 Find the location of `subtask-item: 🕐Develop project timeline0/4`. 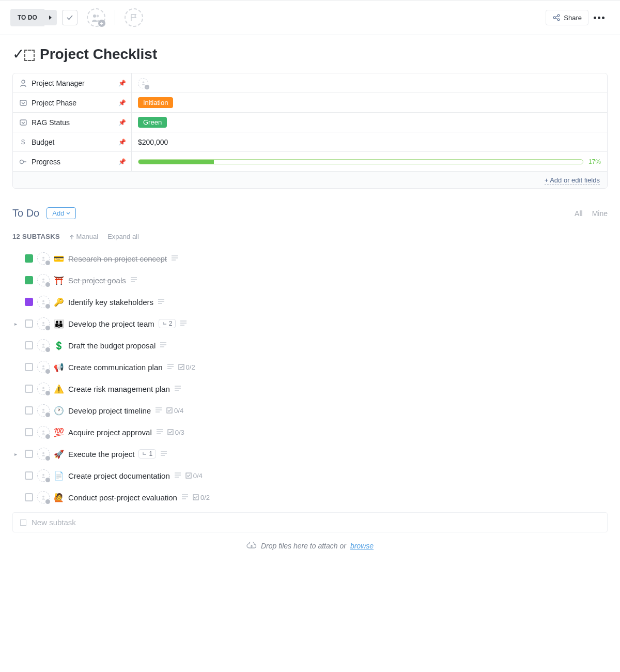

subtask-item: 🕐Develop project timeline0/4 is located at coordinates (310, 410).